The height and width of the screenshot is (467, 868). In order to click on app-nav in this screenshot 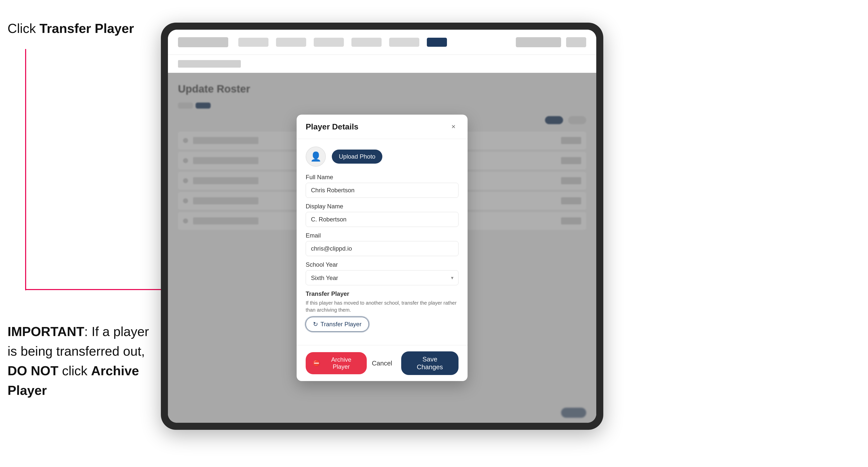, I will do `click(372, 42)`.